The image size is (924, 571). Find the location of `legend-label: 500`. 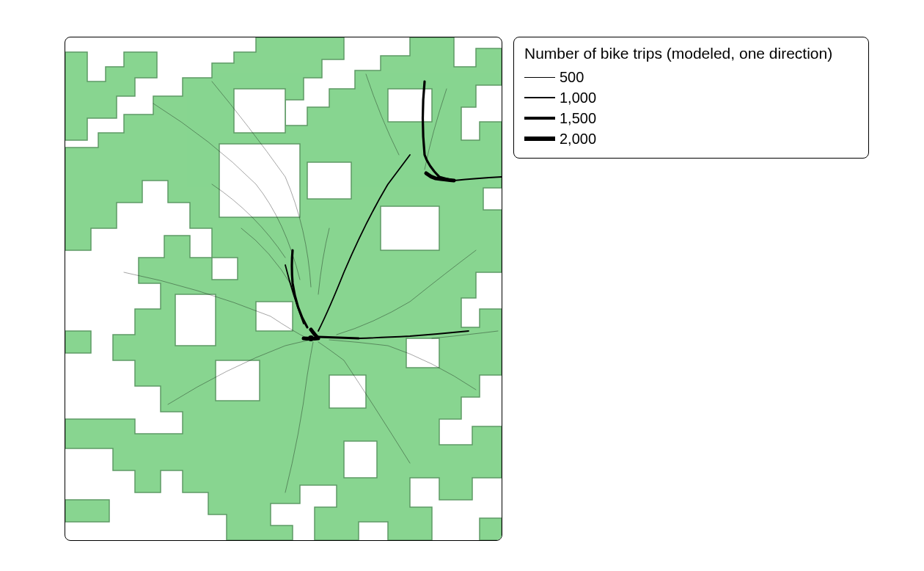

legend-label: 500 is located at coordinates (572, 78).